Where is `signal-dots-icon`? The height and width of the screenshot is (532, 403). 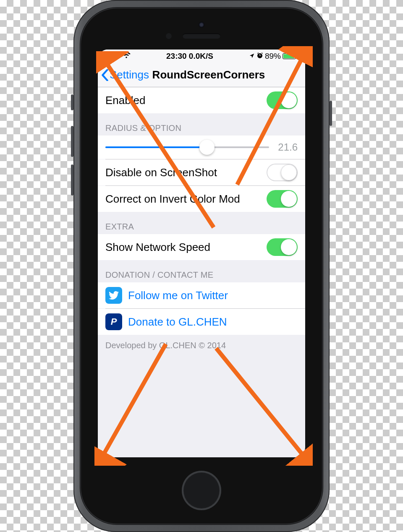
signal-dots-icon is located at coordinates (110, 56).